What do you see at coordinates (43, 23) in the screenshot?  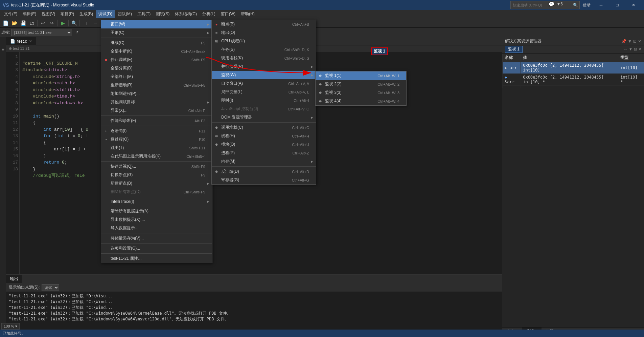 I see `undo-btn: ↩` at bounding box center [43, 23].